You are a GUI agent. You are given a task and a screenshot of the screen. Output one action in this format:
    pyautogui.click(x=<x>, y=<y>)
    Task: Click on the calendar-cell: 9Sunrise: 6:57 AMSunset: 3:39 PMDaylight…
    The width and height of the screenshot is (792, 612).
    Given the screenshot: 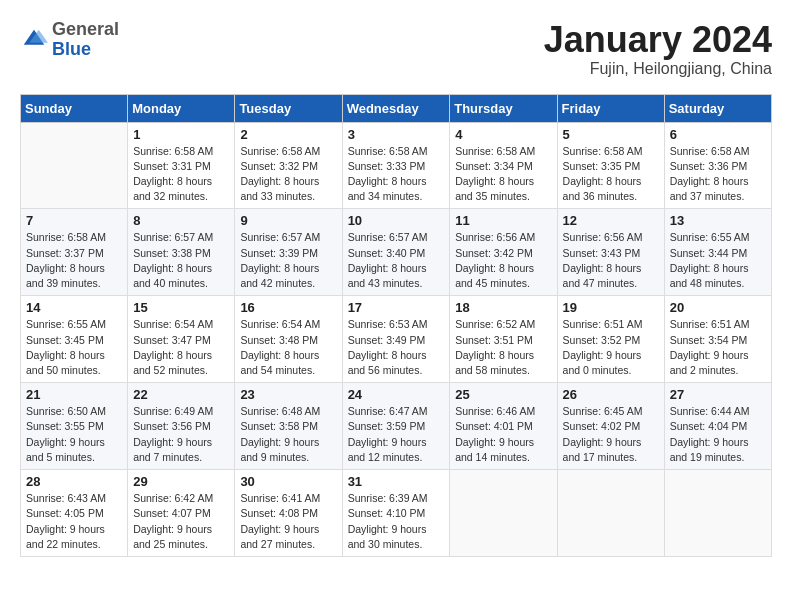 What is the action you would take?
    pyautogui.click(x=288, y=252)
    